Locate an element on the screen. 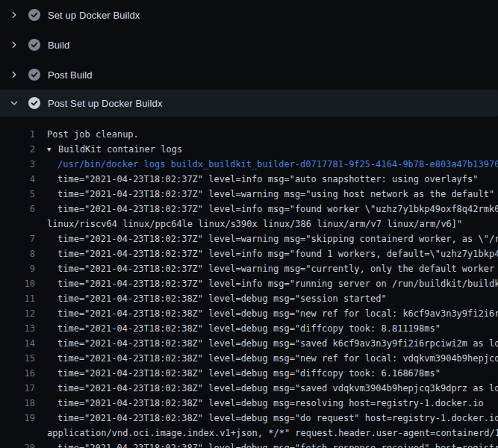  line-number: 9 is located at coordinates (18, 269).